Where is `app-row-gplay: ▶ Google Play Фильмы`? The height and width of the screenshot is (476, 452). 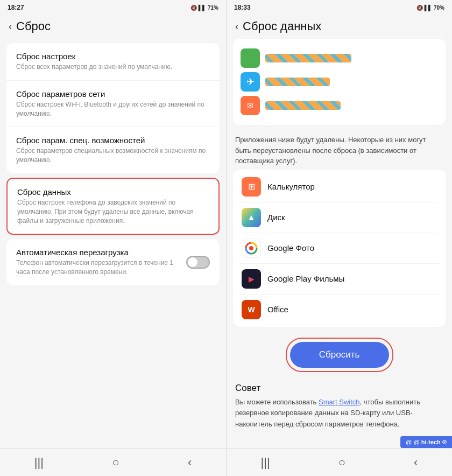 app-row-gplay: ▶ Google Play Фильмы is located at coordinates (339, 279).